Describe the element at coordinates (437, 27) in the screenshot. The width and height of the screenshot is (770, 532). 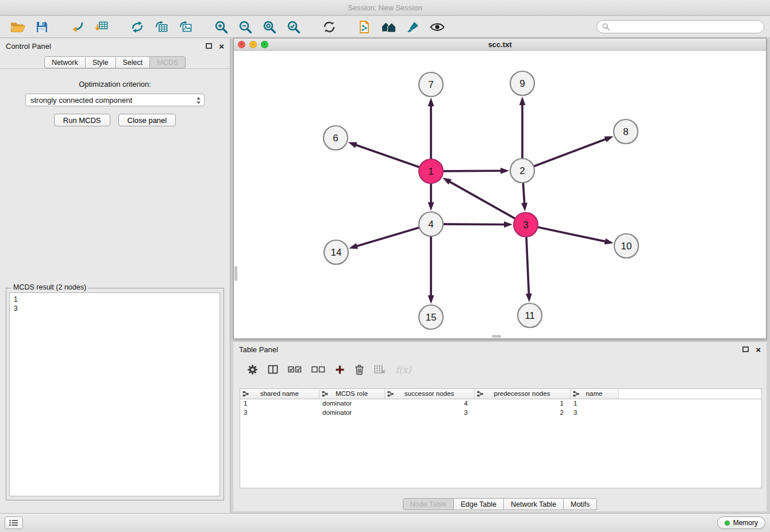
I see `show-details-button` at that location.